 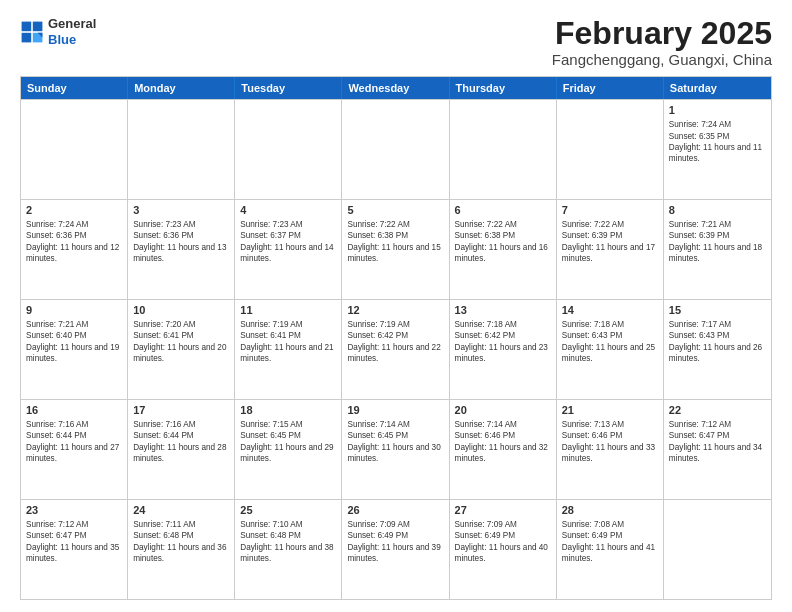 What do you see at coordinates (396, 350) in the screenshot?
I see `calendar-cell: 12Sunrise: 7:19 AM Sunset: 6:42 PM Dayli…` at bounding box center [396, 350].